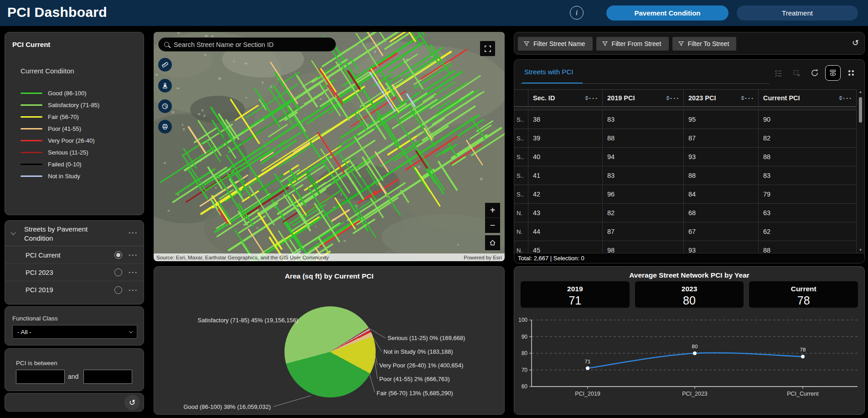 The image size is (868, 418). What do you see at coordinates (721, 138) in the screenshot?
I see `cell-value: 87` at bounding box center [721, 138].